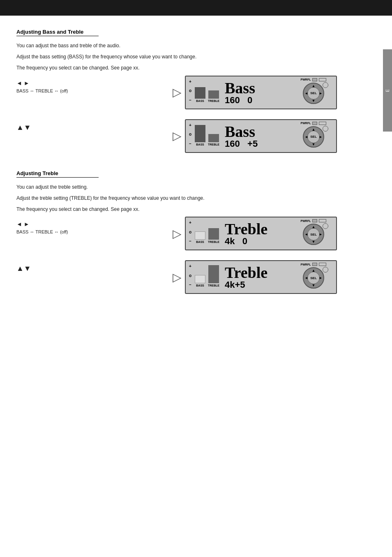  What do you see at coordinates (258, 144) in the screenshot?
I see `display-small-2: 160 +5` at bounding box center [258, 144].